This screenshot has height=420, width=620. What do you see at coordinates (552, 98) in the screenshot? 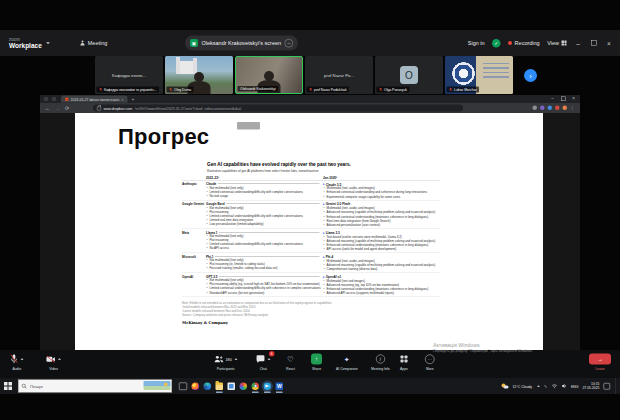
I see `browser-minimize-button: –` at bounding box center [552, 98].